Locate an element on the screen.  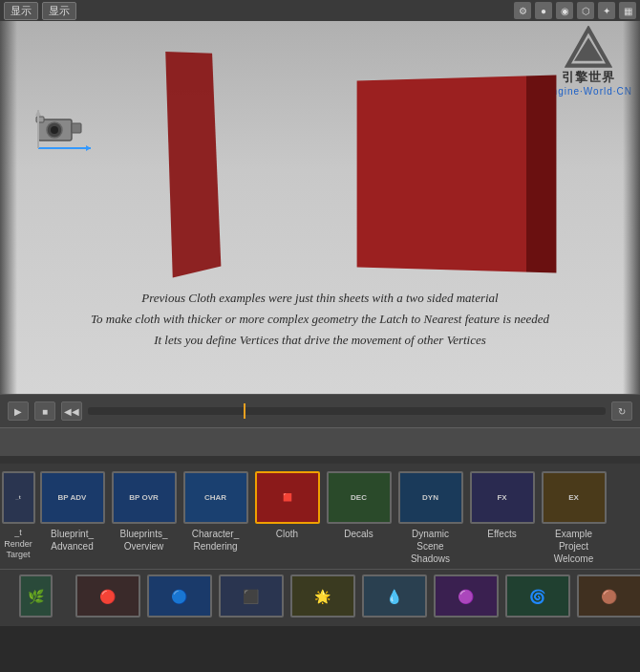
thumb-img-8: EX is located at coordinates (574, 497).